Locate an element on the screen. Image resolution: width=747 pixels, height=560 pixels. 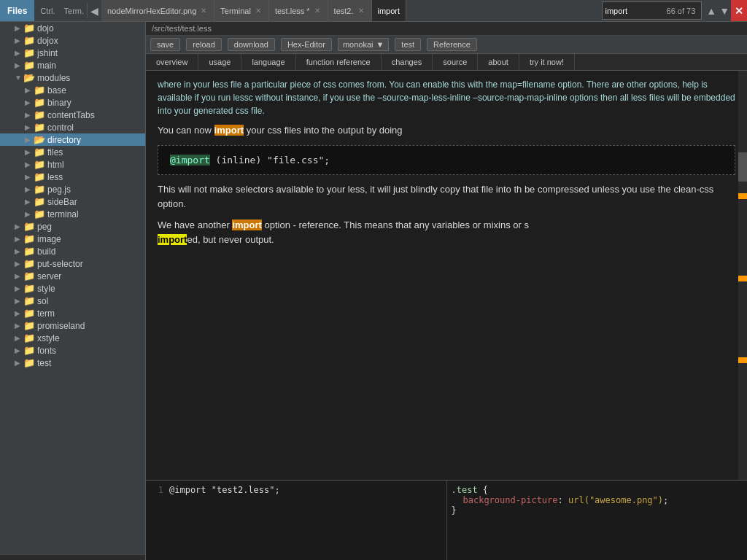
nav-tab-language: language is located at coordinates (268, 62).